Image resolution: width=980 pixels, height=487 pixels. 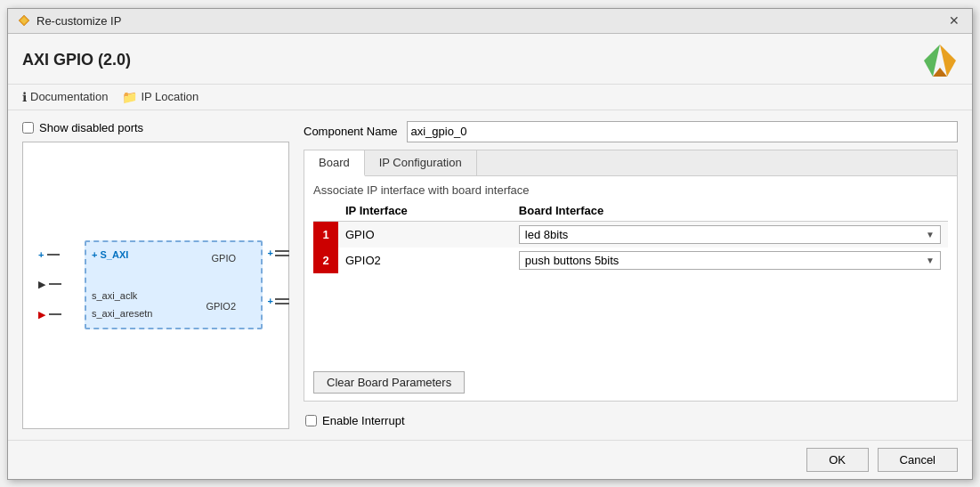 I want to click on vivado-logo, so click(x=940, y=61).